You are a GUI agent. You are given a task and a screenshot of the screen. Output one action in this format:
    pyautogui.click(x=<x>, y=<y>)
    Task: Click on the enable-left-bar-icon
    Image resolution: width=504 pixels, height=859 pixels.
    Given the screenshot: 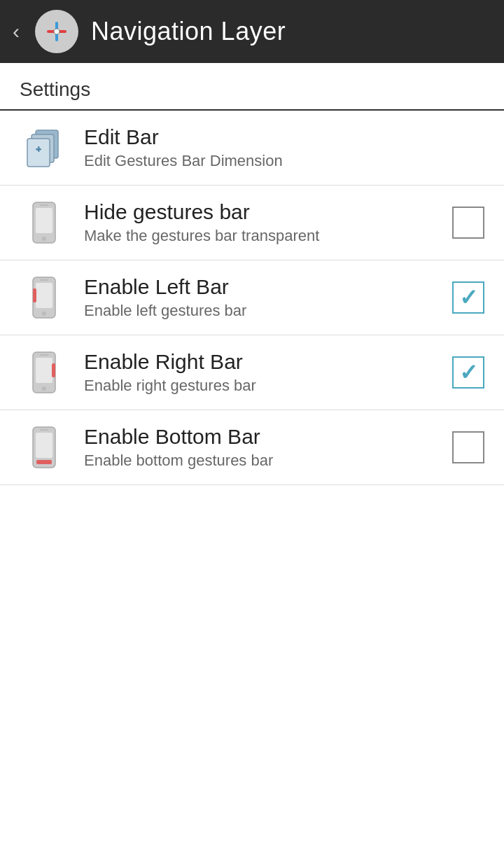 What is the action you would take?
    pyautogui.click(x=44, y=298)
    